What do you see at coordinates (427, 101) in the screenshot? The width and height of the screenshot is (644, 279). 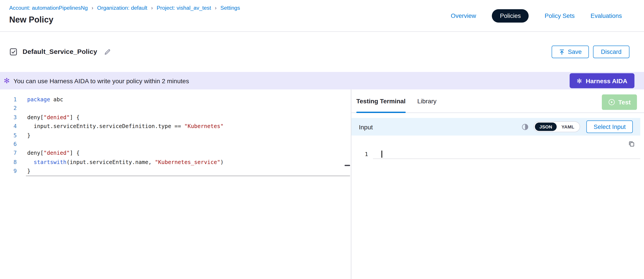 I see `tab-library: Library` at bounding box center [427, 101].